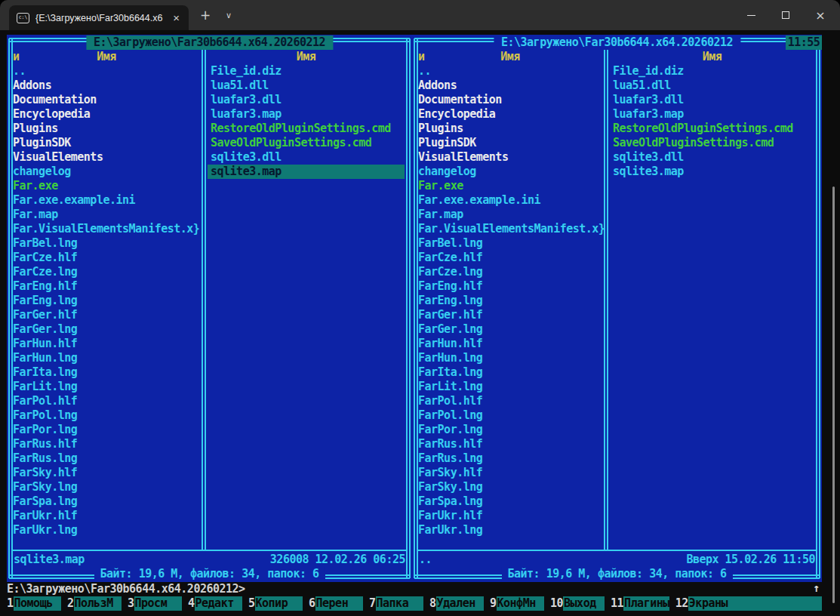  What do you see at coordinates (229, 15) in the screenshot?
I see `tab-dropdown-button: ∨` at bounding box center [229, 15].